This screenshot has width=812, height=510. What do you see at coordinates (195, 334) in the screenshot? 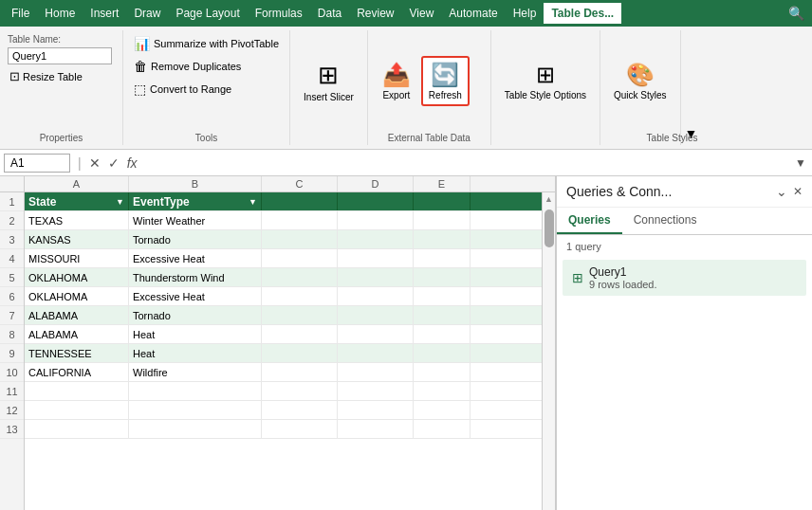
I see `cell-8-b: Heat` at bounding box center [195, 334].